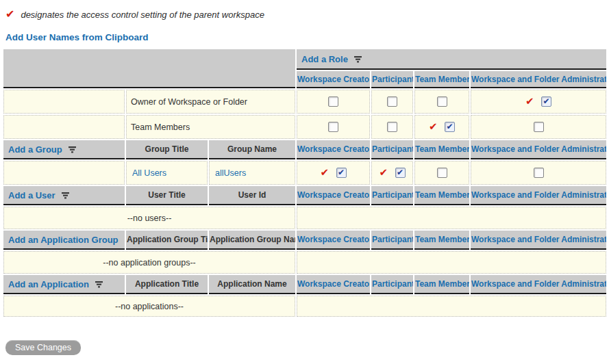 Image resolution: width=609 pixels, height=364 pixels. What do you see at coordinates (305, 172) in the screenshot?
I see `table-row-all-users: All Users allUsers` at bounding box center [305, 172].